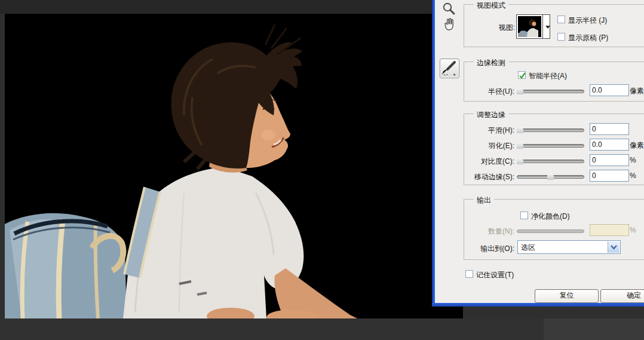 The image size is (644, 340). I want to click on output-to-dropdown-button, so click(614, 247).